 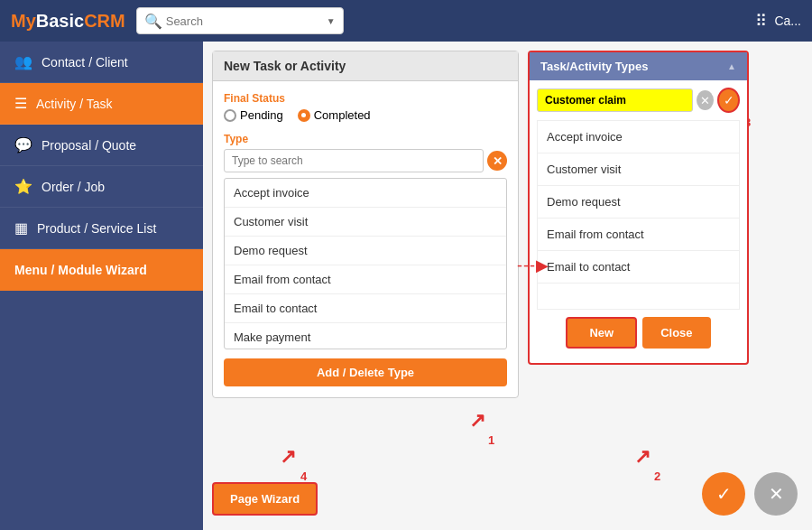 I want to click on sidebar-item-label: Contact / Client, so click(x=85, y=62).